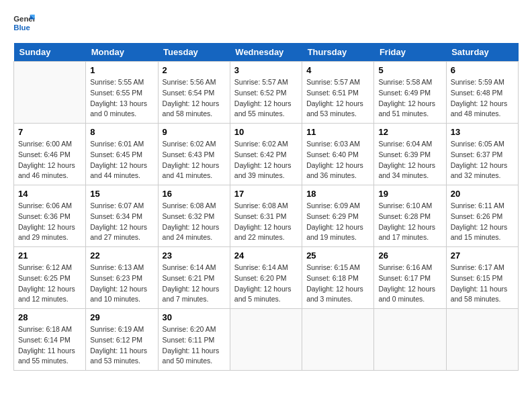 The width and height of the screenshot is (532, 411). Describe the element at coordinates (482, 278) in the screenshot. I see `calendar-cell: 27Sunrise: 6:17 AM Sunset: 6:15 PM Dayli…` at that location.